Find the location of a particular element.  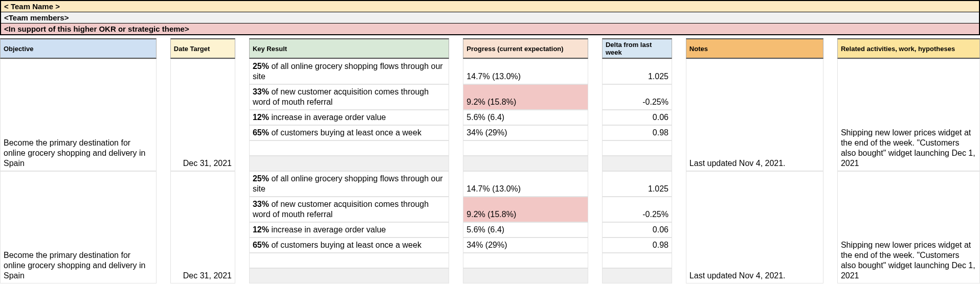

col-objective: Objective is located at coordinates (78, 49).